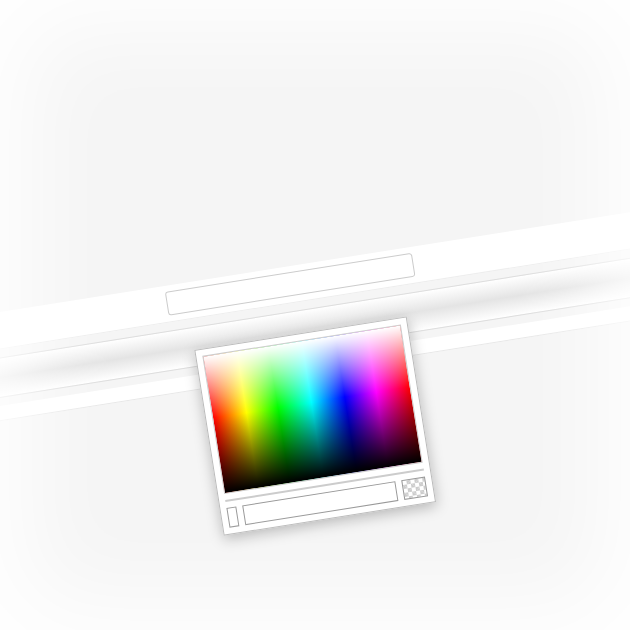  Describe the element at coordinates (312, 409) in the screenshot. I see `color-gradient-area` at that location.